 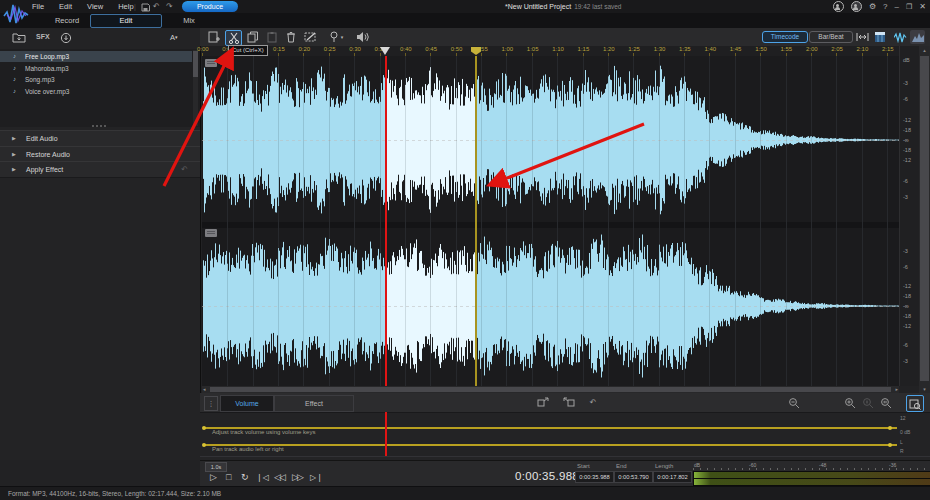 What do you see at coordinates (96, 56) in the screenshot?
I see `library-file-item: ♪Free Loop.mp3` at bounding box center [96, 56].